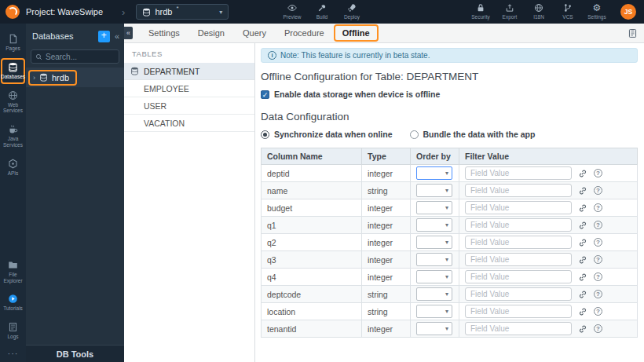  What do you see at coordinates (129, 33) in the screenshot?
I see `collapse-db-panel-button: «` at bounding box center [129, 33].